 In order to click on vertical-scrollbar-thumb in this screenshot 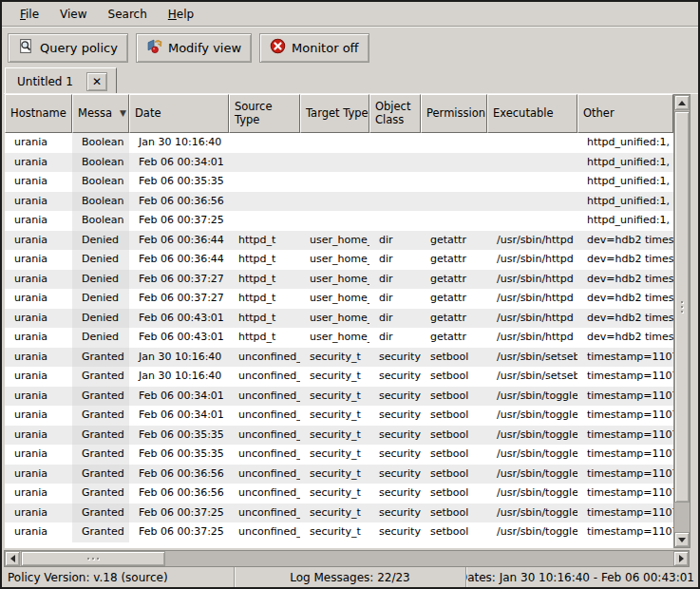, I will do `click(682, 307)`.